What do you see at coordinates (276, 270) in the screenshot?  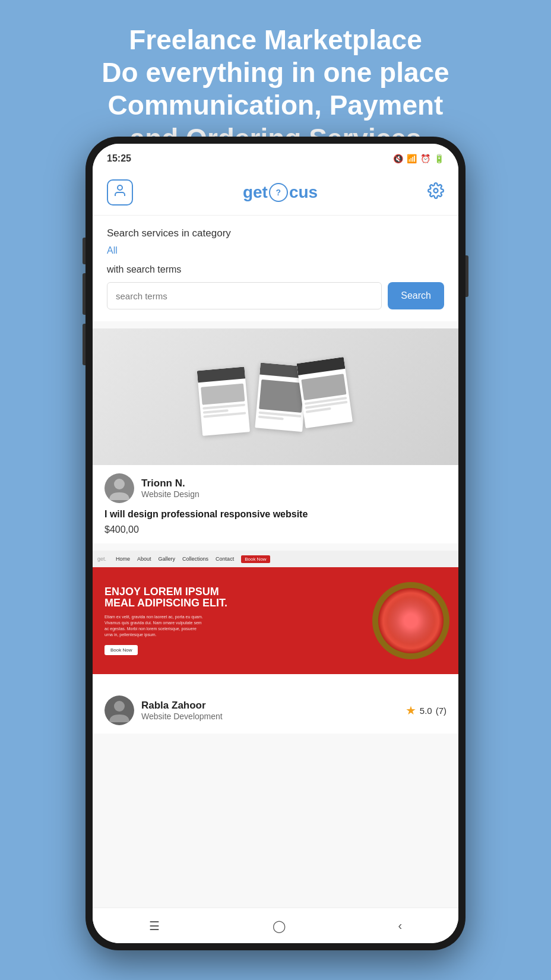 I see `search-terms-label: with search terms` at bounding box center [276, 270].